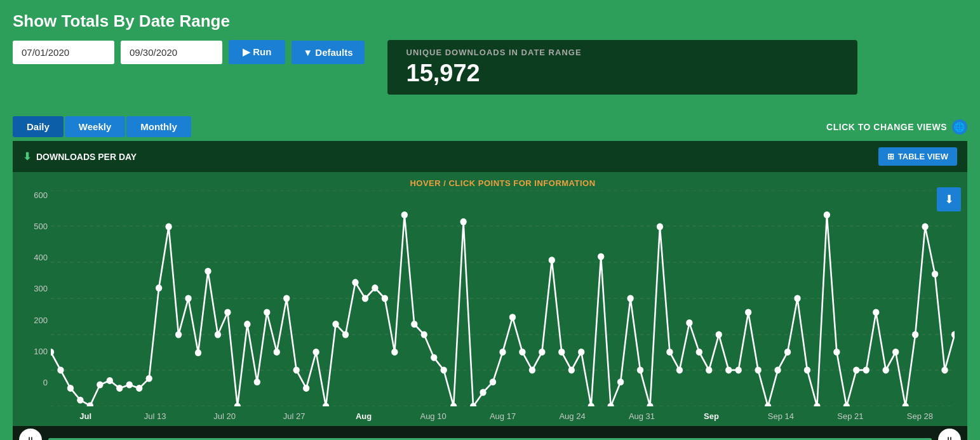 The height and width of the screenshot is (440, 980). What do you see at coordinates (328, 52) in the screenshot?
I see `defaults-button: ▼ Defaults` at bounding box center [328, 52].